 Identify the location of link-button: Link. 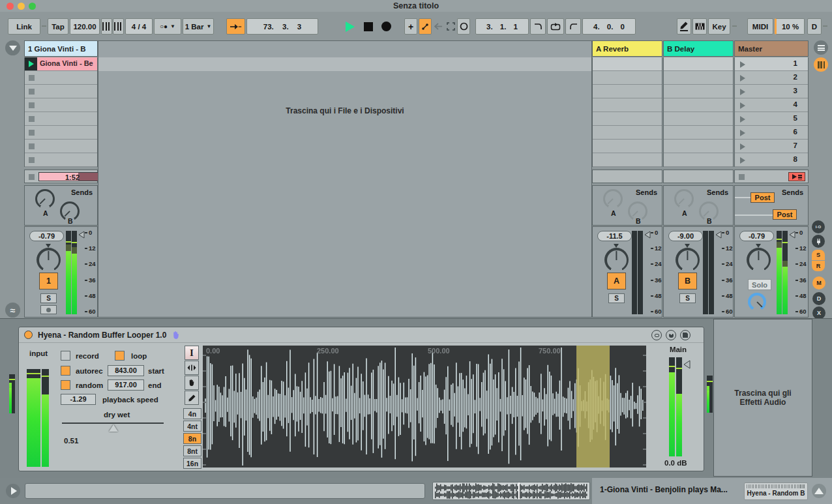
(24, 26).